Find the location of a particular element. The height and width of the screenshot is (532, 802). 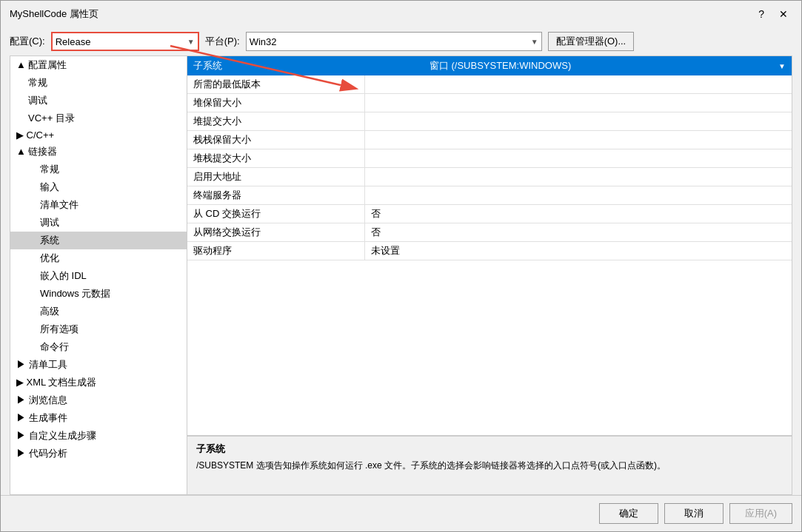

close-button: ✕ is located at coordinates (783, 14).